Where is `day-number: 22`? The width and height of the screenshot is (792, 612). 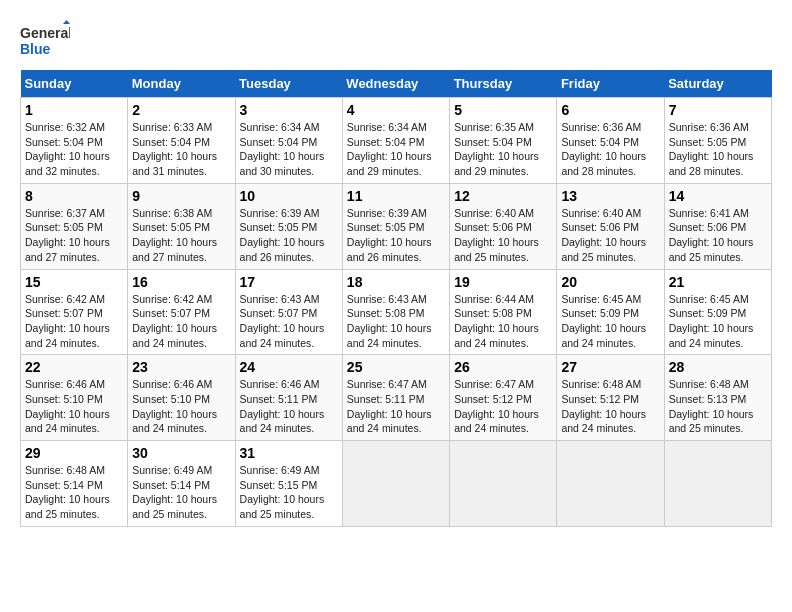
day-number: 22 is located at coordinates (74, 367).